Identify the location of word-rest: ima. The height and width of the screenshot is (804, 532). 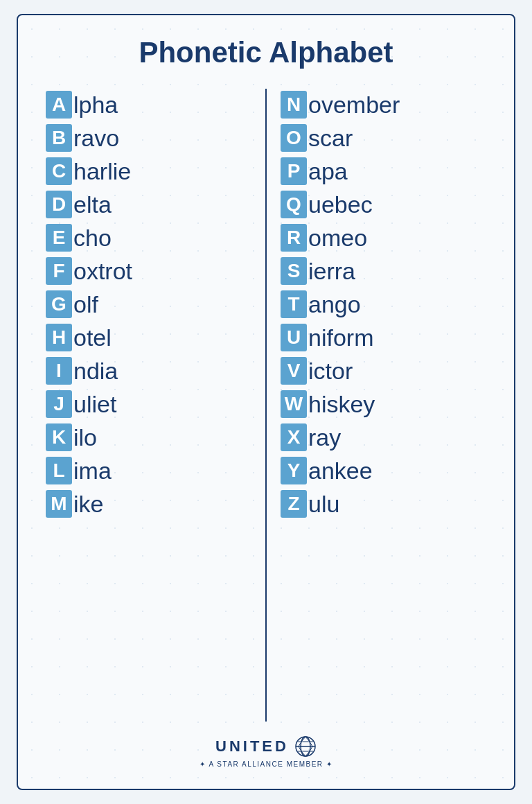
(93, 471).